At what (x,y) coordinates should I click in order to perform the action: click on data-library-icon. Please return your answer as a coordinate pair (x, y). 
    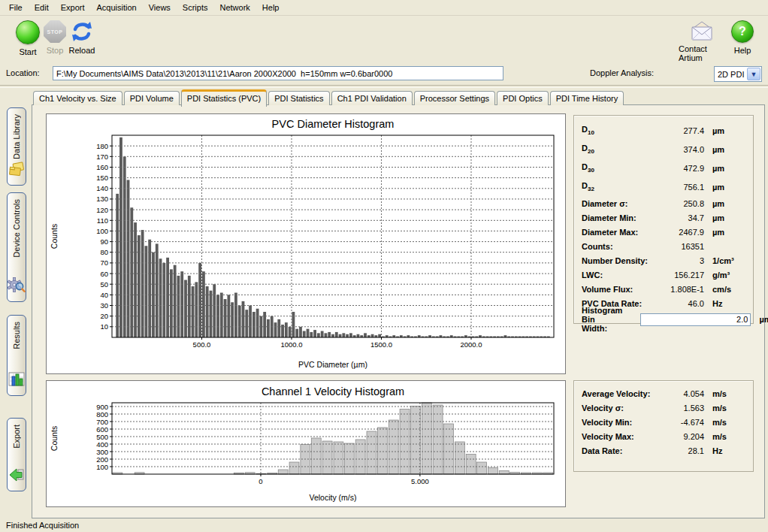
    Looking at the image, I should click on (17, 170).